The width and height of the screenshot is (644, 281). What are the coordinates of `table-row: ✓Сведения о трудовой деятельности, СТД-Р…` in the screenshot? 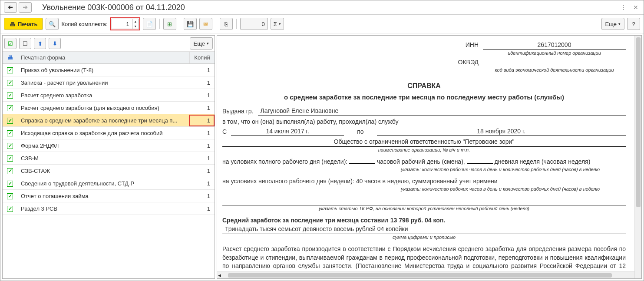 It's located at (109, 183).